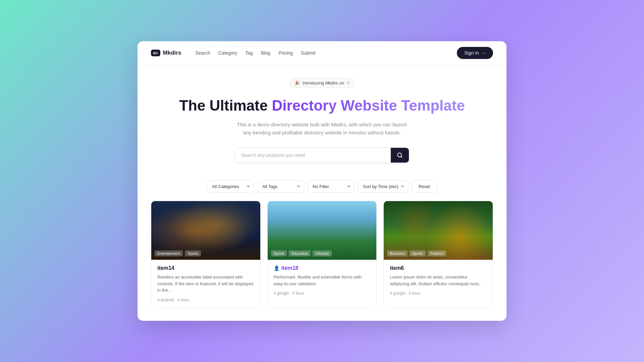 This screenshot has width=644, height=362. Describe the element at coordinates (322, 280) in the screenshot. I see `card-desc-item18: Performant, flexible and extensible form…` at that location.